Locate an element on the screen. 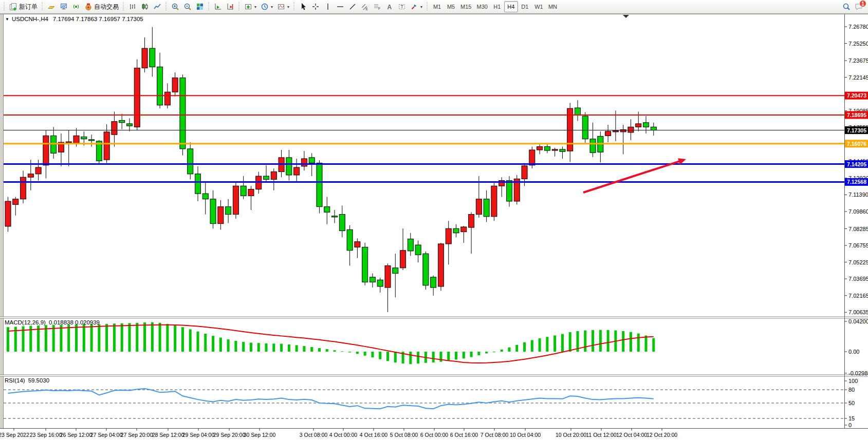 The width and height of the screenshot is (868, 441). tf-w1: W1 is located at coordinates (539, 7).